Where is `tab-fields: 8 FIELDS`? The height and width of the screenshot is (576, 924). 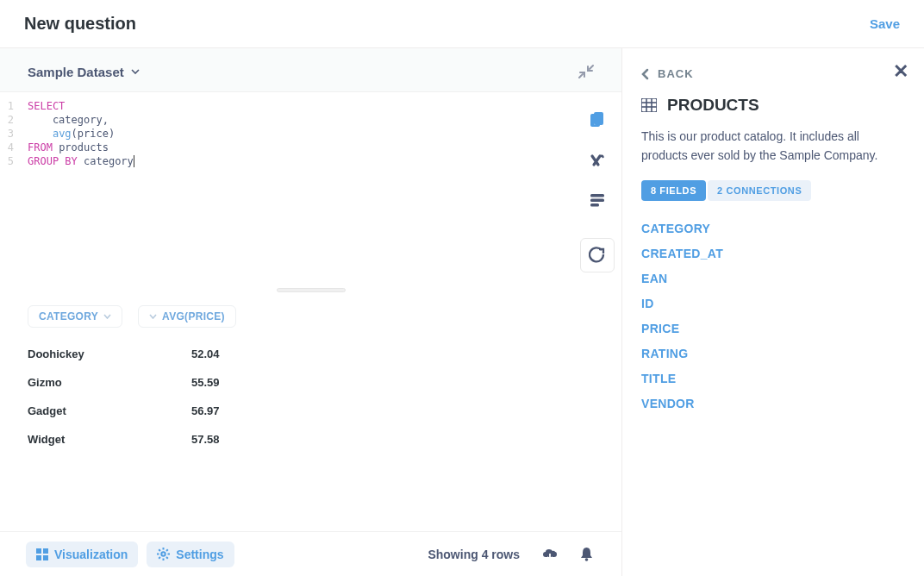 tab-fields: 8 FIELDS is located at coordinates (674, 191).